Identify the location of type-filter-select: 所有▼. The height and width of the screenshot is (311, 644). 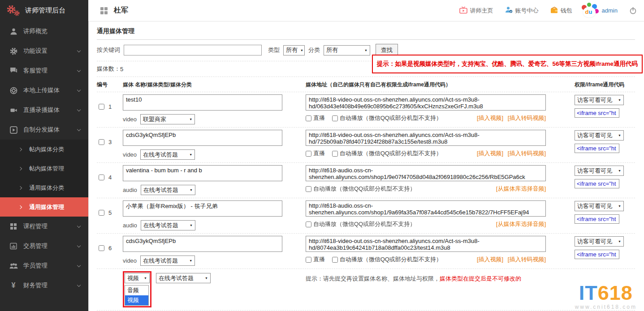
(294, 50).